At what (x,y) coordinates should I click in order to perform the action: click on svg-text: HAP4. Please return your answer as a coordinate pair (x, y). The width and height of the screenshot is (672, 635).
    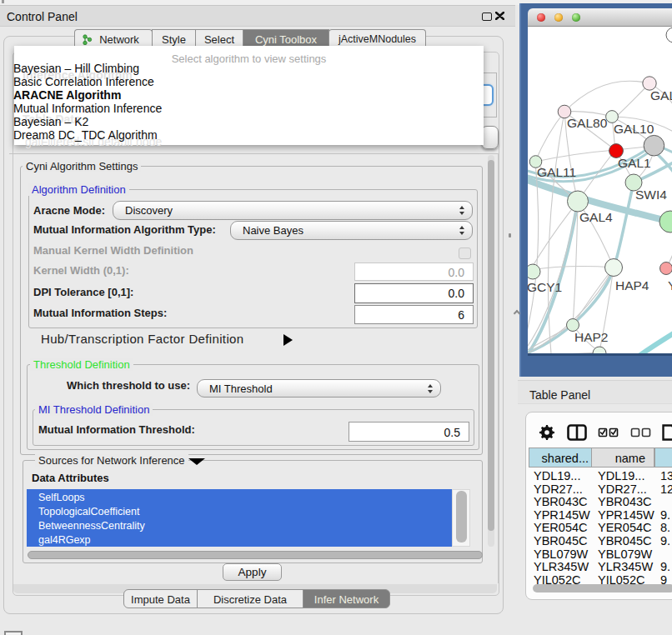
    Looking at the image, I should click on (632, 285).